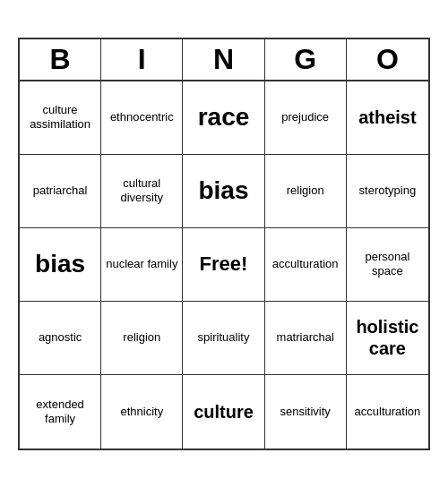 Image resolution: width=448 pixels, height=487 pixels. What do you see at coordinates (142, 192) in the screenshot?
I see `bingo-cell: cultural diversity` at bounding box center [142, 192].